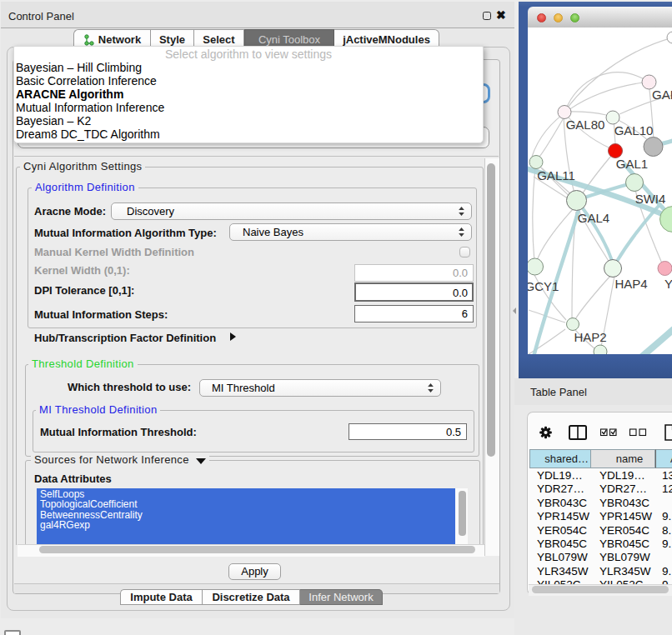 The image size is (672, 635). Describe the element at coordinates (585, 125) in the screenshot. I see `svg-text: GAL80` at that location.